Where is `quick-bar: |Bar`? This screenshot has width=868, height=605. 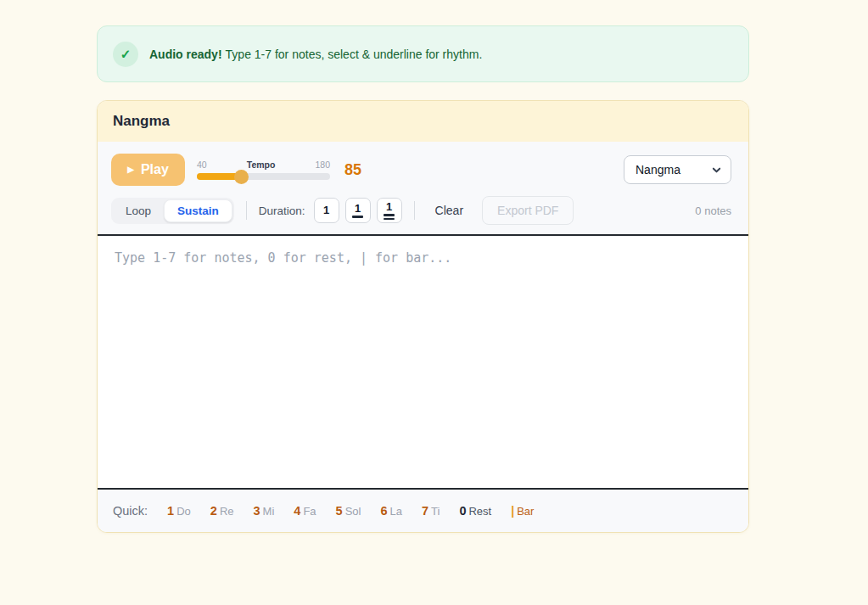 quick-bar: |Bar is located at coordinates (523, 511).